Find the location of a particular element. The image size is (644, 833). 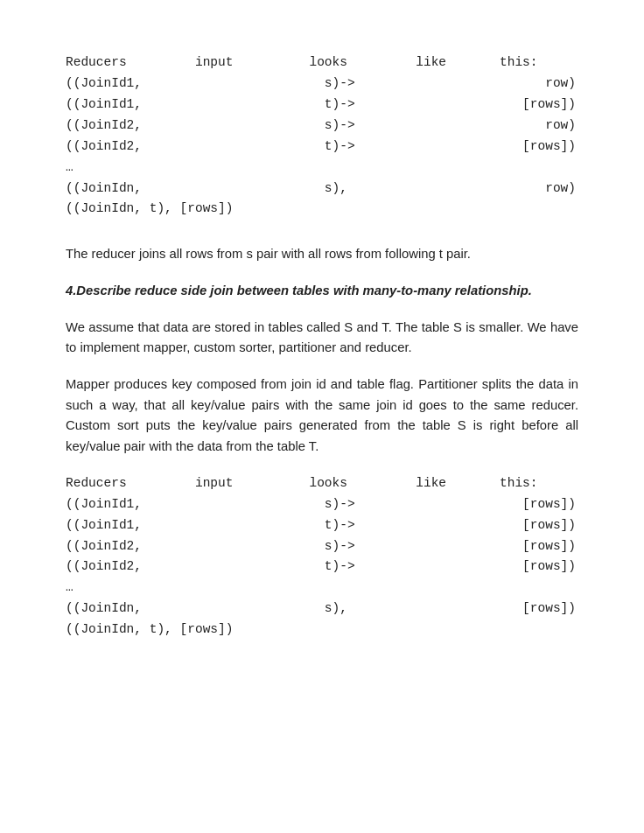

paragraph-2: We assume that data are stored in tables… is located at coordinates (322, 338).